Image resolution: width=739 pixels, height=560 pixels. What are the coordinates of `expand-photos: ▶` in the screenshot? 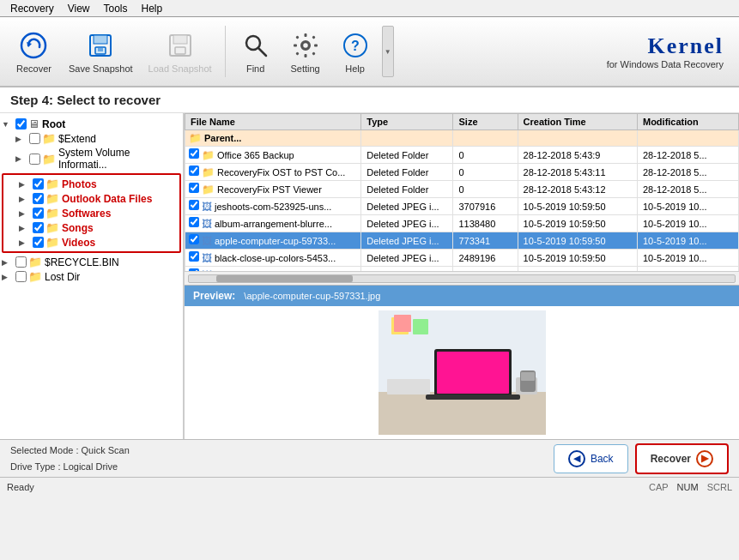 It's located at (25, 184).